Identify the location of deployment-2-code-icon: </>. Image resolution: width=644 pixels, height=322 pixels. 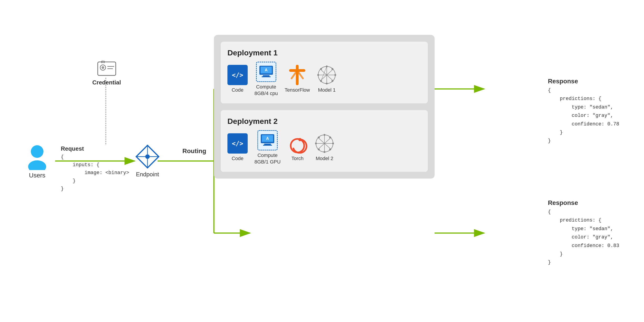
(238, 144).